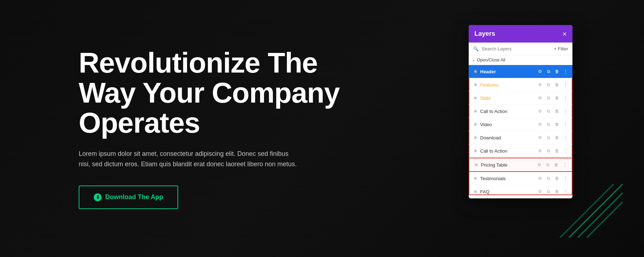 This screenshot has width=644, height=257. Describe the element at coordinates (508, 138) in the screenshot. I see `layer-name-download: Download` at that location.